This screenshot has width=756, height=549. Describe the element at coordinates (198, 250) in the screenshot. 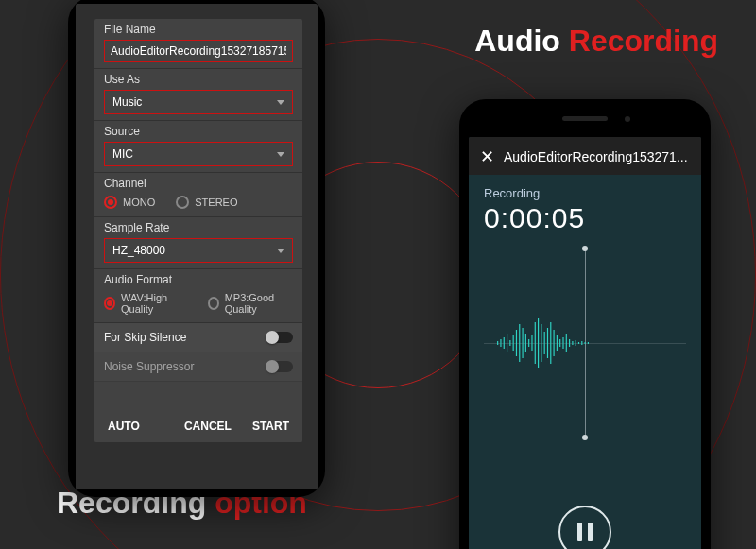

I see `sample-rate-dropdown: HZ_48000` at that location.